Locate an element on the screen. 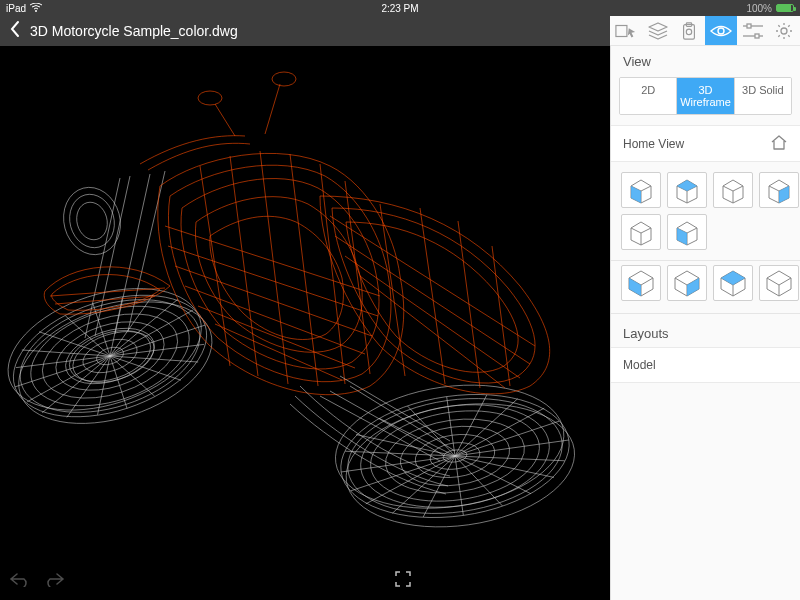 The image size is (800, 600). layers-button is located at coordinates (658, 30).